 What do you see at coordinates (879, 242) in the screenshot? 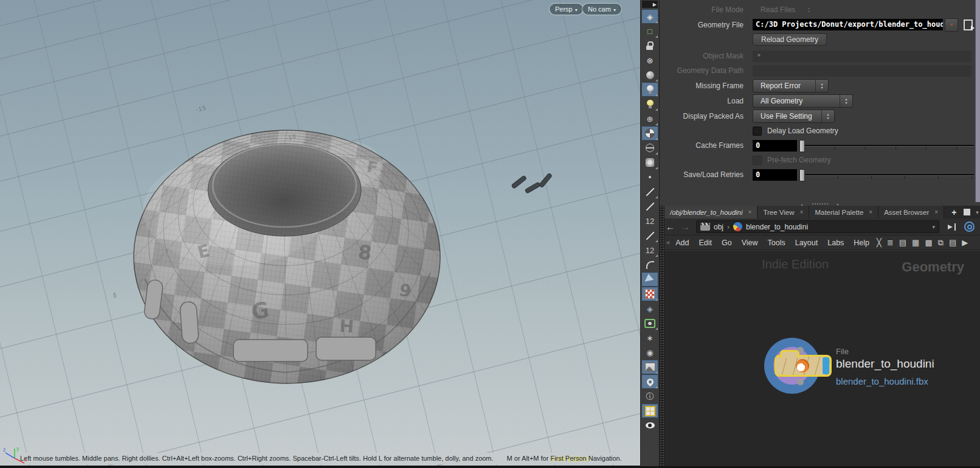
I see `tools-icon: ╳` at bounding box center [879, 242].